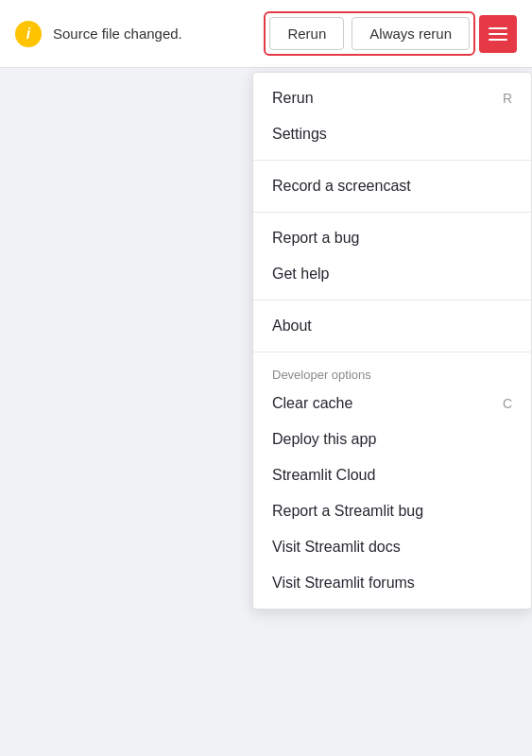  What do you see at coordinates (292, 326) in the screenshot?
I see `menu-item-about-label: About` at bounding box center [292, 326].